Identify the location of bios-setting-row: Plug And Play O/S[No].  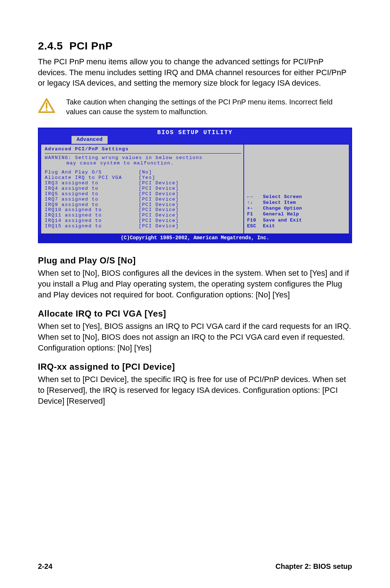
(143, 173).